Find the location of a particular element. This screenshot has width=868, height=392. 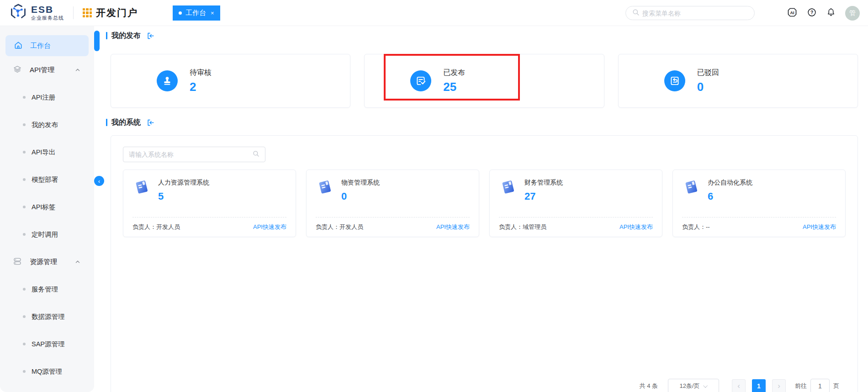

sidebar-item-my-publish: 我的发布 is located at coordinates (47, 125).